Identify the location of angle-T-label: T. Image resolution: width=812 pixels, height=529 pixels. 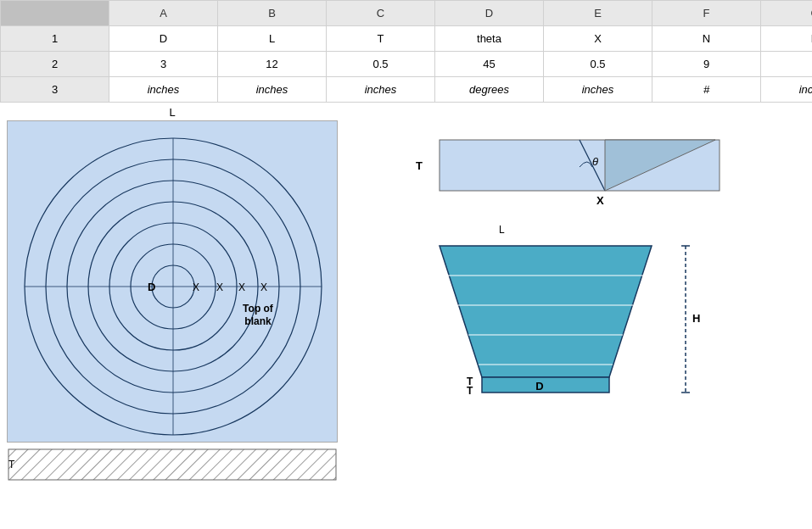
(419, 166).